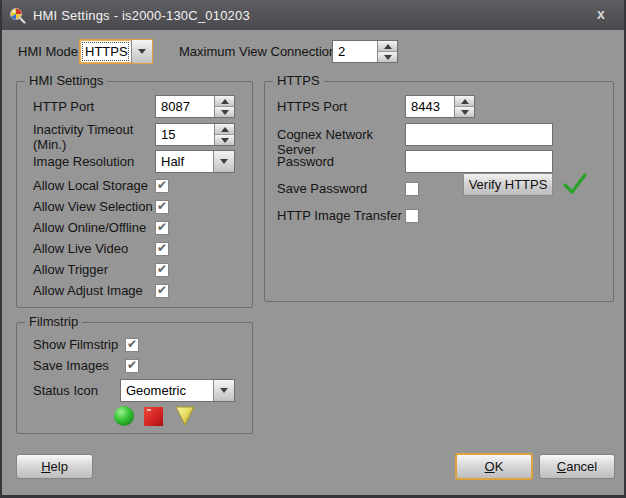 This screenshot has height=498, width=626. I want to click on max-view-connections-label: Maximum View Connections, so click(261, 52).